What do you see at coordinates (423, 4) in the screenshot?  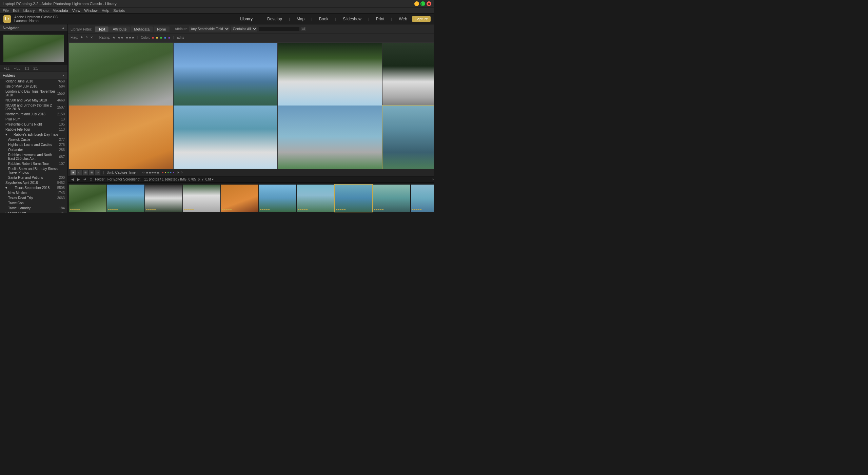 I see `maximize-button: □` at bounding box center [423, 4].